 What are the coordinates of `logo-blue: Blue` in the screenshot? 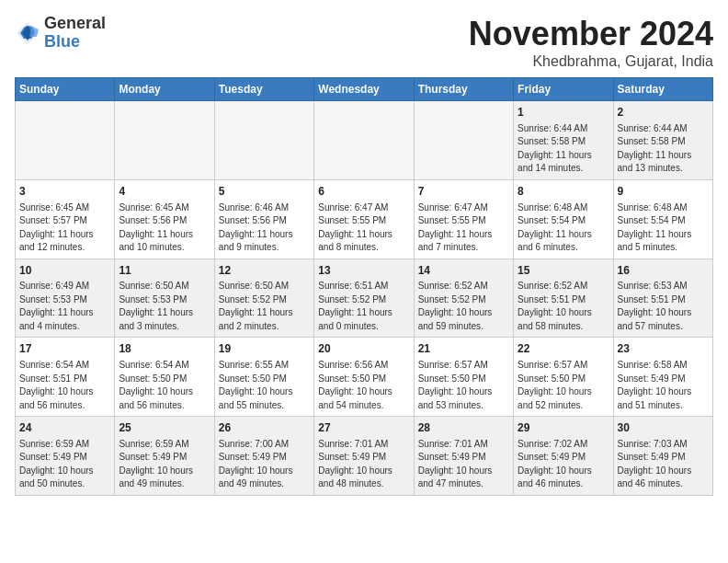 It's located at (75, 42).